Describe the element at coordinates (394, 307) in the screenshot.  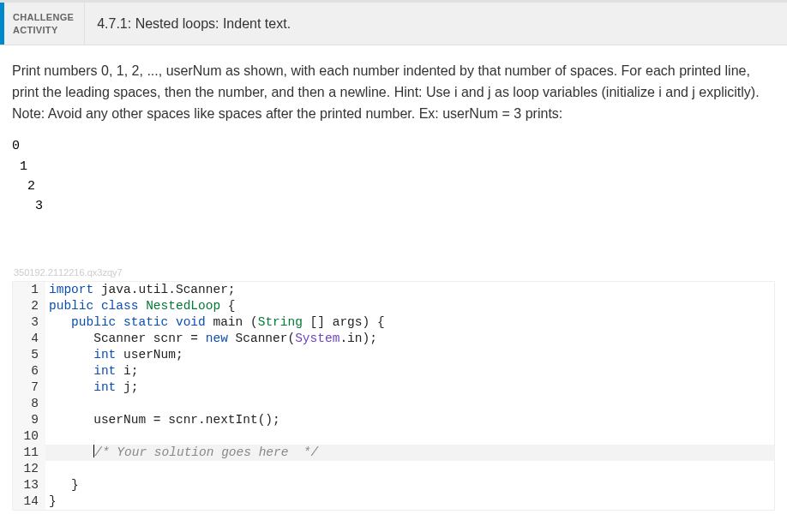
I see `code-line: 2public class NestedLoop {` at that location.